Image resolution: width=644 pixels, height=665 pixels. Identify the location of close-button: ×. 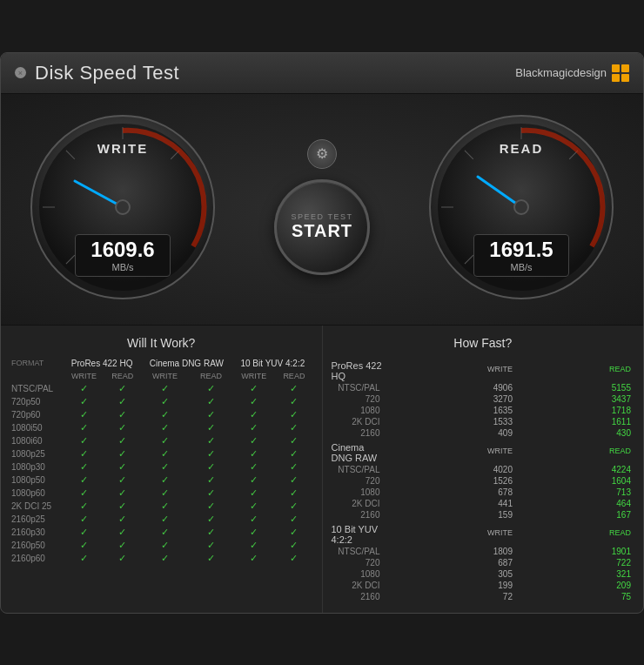
(21, 73).